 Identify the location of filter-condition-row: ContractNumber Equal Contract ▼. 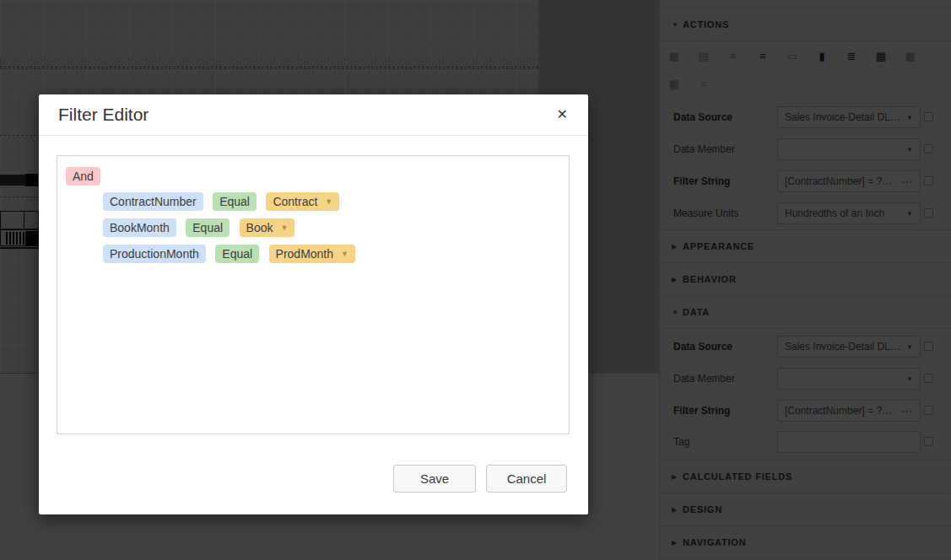
(221, 202).